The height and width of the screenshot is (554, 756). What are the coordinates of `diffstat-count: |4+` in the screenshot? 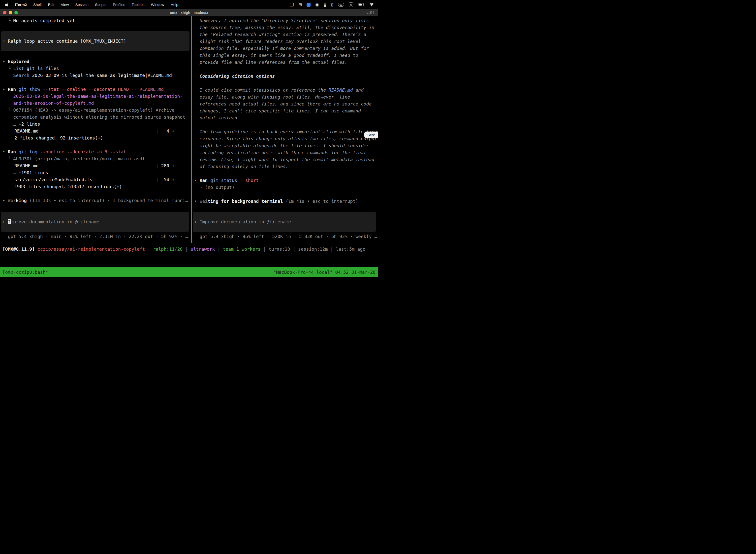 It's located at (165, 131).